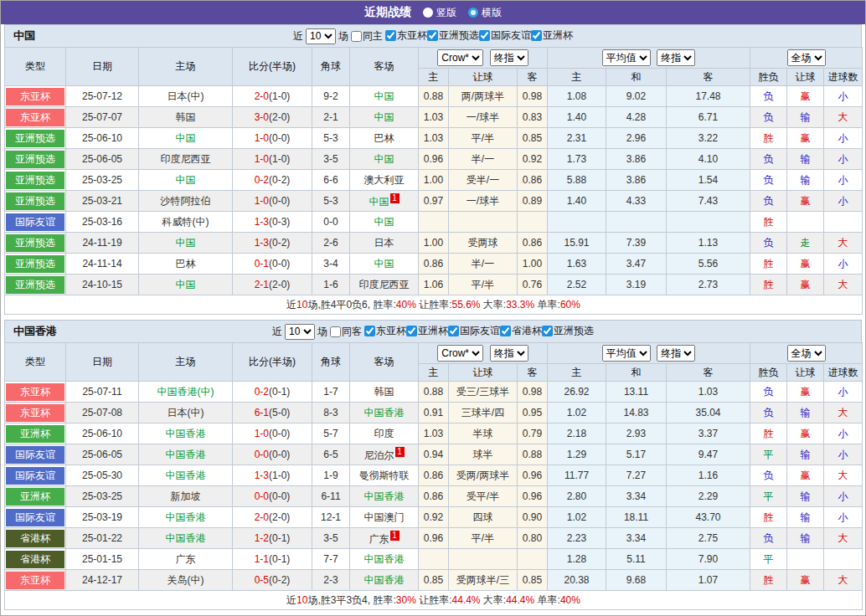 The height and width of the screenshot is (616, 866). I want to click on odds-handicap: 一/球半, so click(483, 201).